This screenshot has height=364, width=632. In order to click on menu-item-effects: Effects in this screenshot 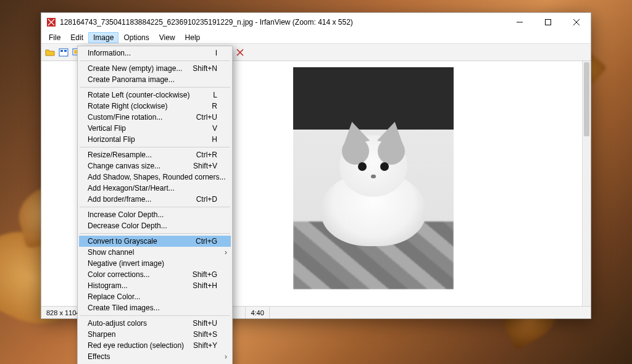, I will do `click(155, 357)`.